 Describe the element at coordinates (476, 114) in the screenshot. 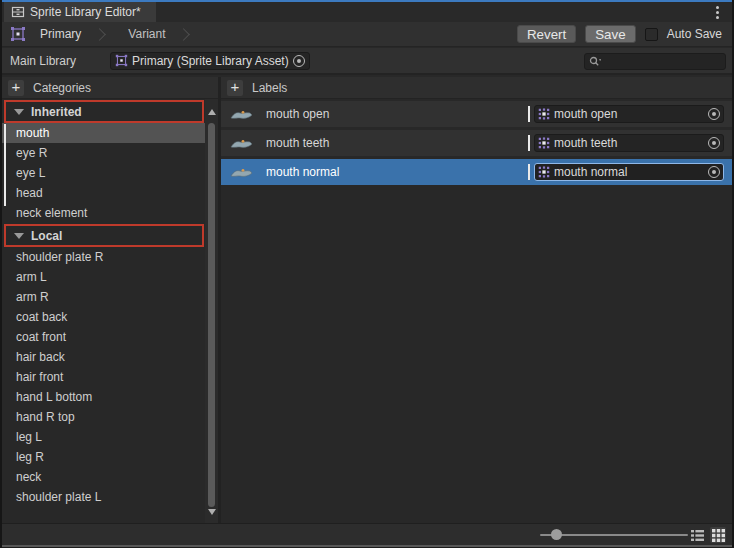

I see `sprite-label-row: mouth open mouth open` at that location.